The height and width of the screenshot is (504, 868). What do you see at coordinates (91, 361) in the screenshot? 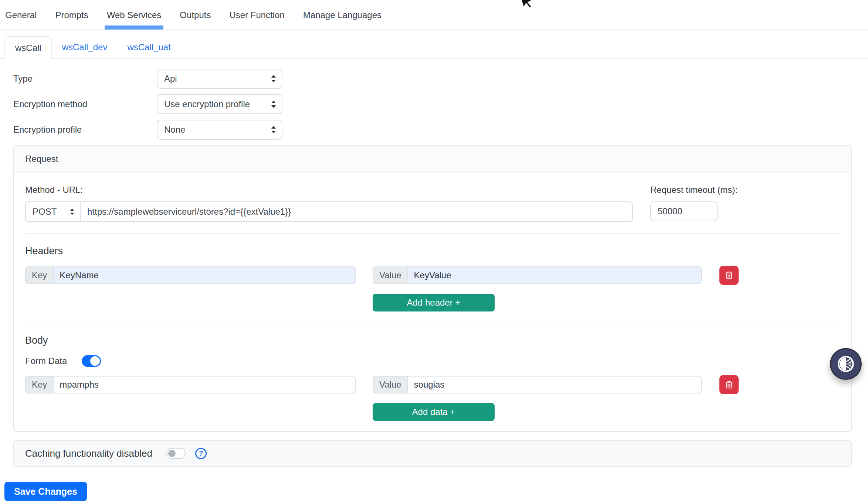
I see `form-data-toggle` at bounding box center [91, 361].